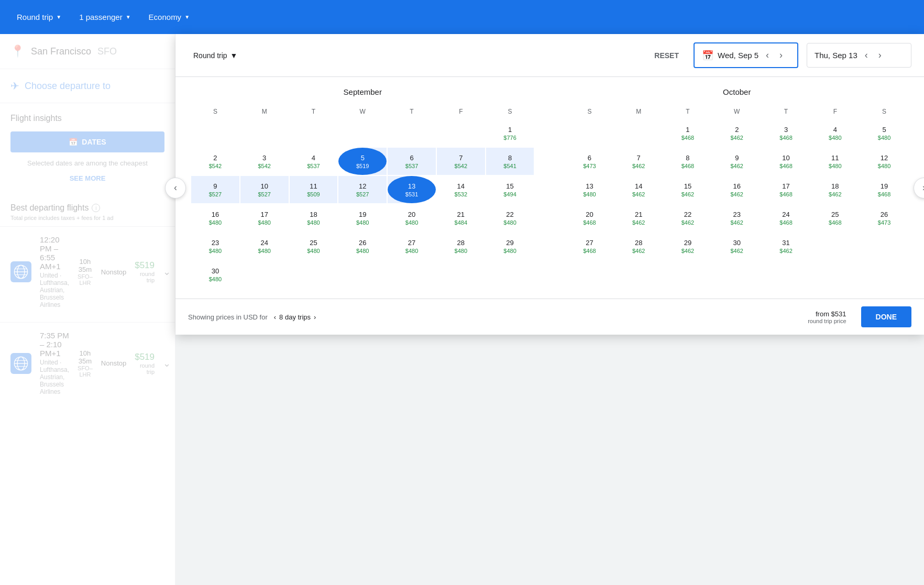 Image resolution: width=924 pixels, height=585 pixels. I want to click on calendar-day: 16$480, so click(215, 218).